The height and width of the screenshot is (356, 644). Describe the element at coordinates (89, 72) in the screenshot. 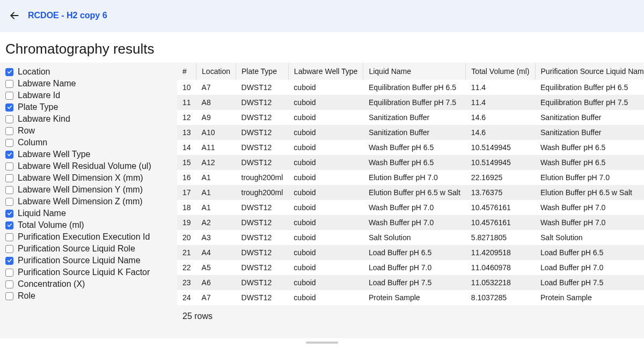

I see `field-toggle: Location` at that location.